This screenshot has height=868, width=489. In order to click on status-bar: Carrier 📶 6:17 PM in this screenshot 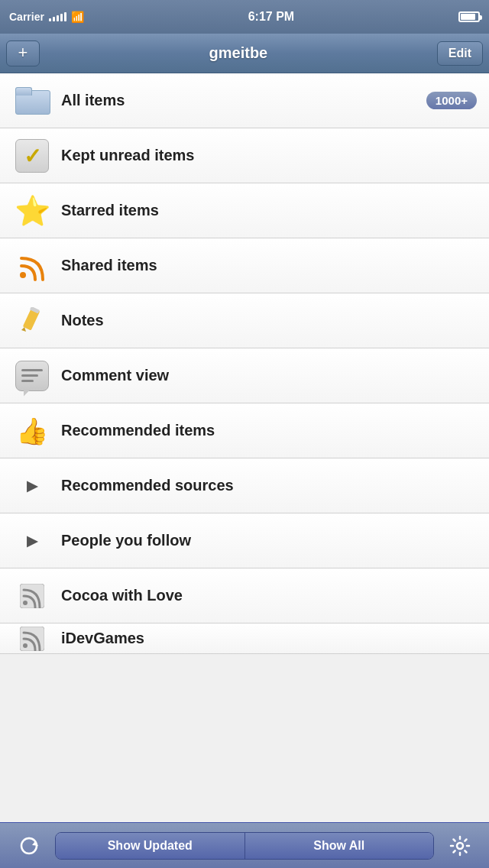, I will do `click(244, 17)`.